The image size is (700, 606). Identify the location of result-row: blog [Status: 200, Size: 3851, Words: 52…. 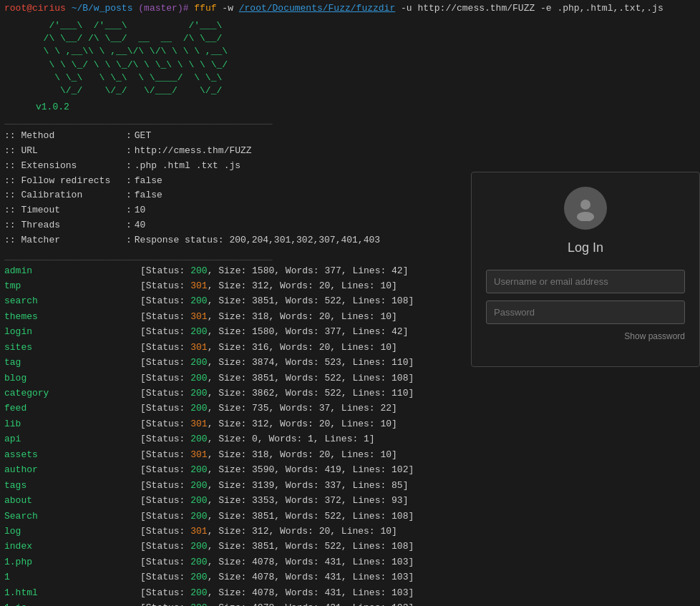
(350, 378).